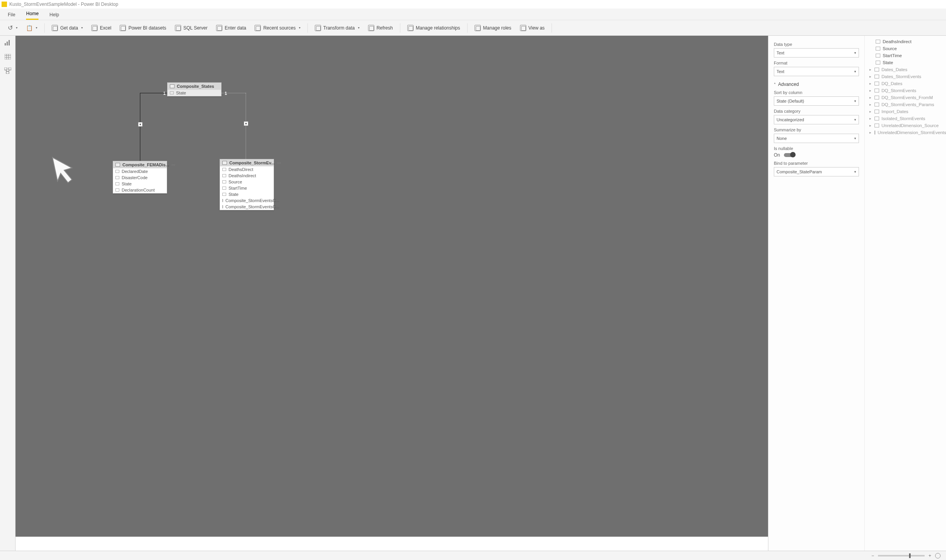 The height and width of the screenshot is (560, 946). What do you see at coordinates (30, 28) in the screenshot?
I see `clipboard-icon: 📋` at bounding box center [30, 28].